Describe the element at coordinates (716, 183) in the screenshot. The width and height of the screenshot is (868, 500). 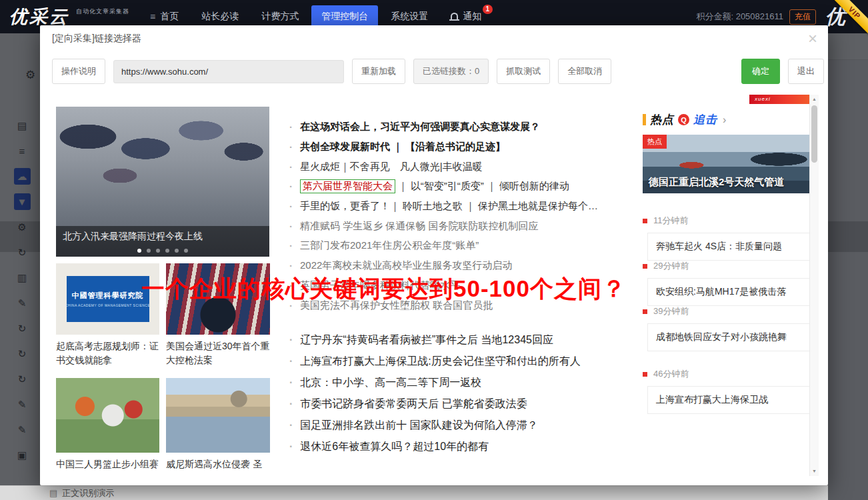
I see `hot-main-caption: 德国正重启北溪2号天然气管道` at that location.